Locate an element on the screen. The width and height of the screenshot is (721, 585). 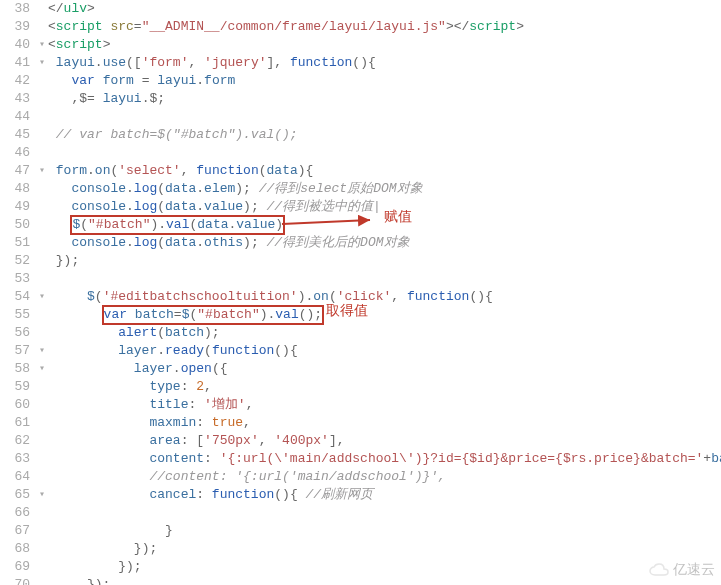
code-content: $('#editbatchschooltuition').on('click',… is located at coordinates (384, 297).